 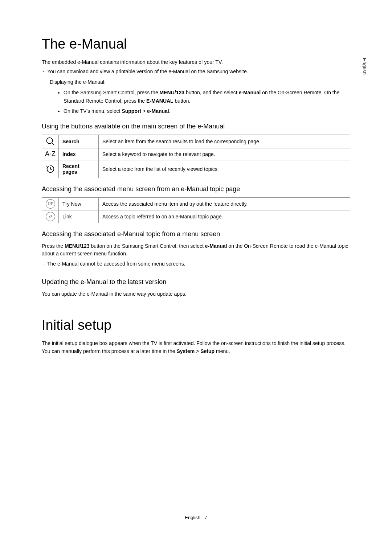 I want to click on table-row: A-Z Index Select a keyword to navigate t…, so click(x=196, y=154).